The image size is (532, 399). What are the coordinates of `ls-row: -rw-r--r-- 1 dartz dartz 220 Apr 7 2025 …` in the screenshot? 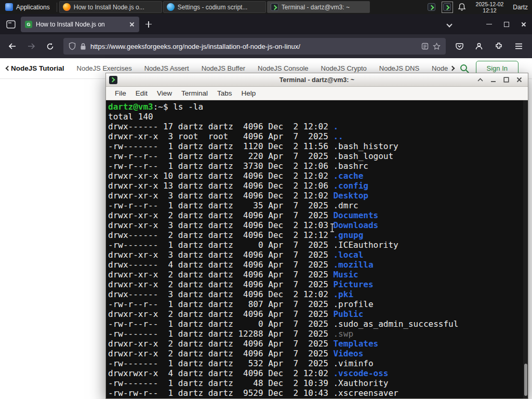 It's located at (317, 156).